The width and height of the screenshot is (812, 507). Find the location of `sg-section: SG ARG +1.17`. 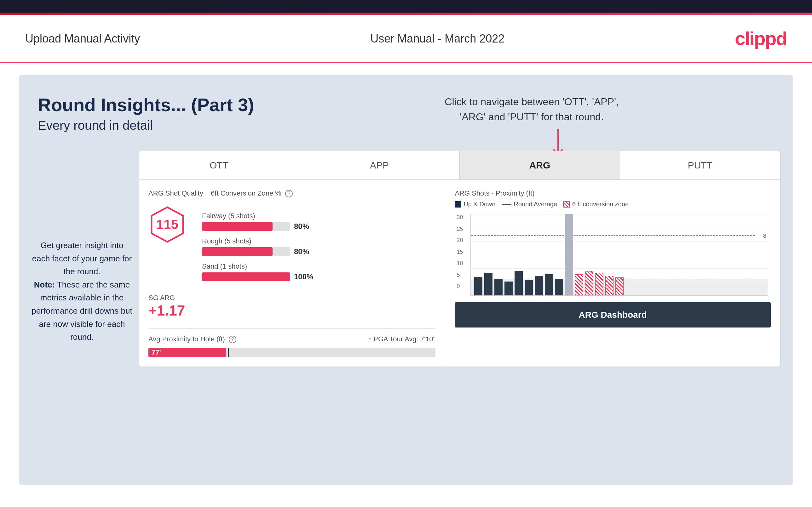

sg-section: SG ARG +1.17 is located at coordinates (292, 306).